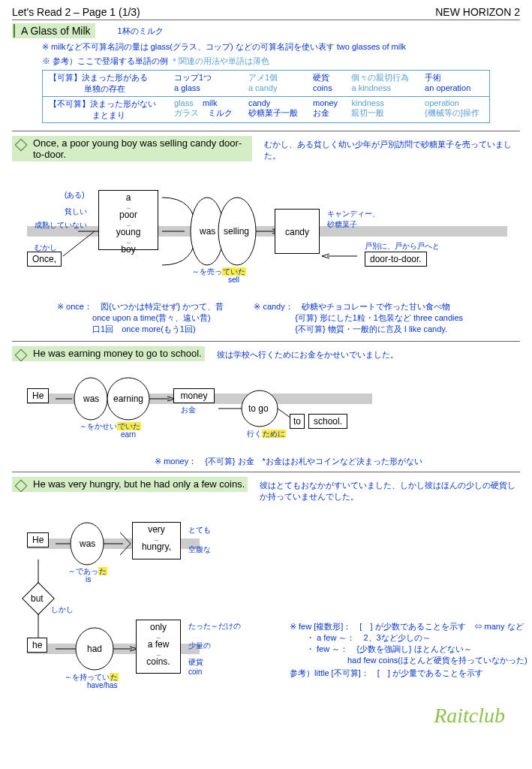 The width and height of the screenshot is (532, 769). What do you see at coordinates (207, 231) in the screenshot?
I see `s1-was: was` at bounding box center [207, 231].